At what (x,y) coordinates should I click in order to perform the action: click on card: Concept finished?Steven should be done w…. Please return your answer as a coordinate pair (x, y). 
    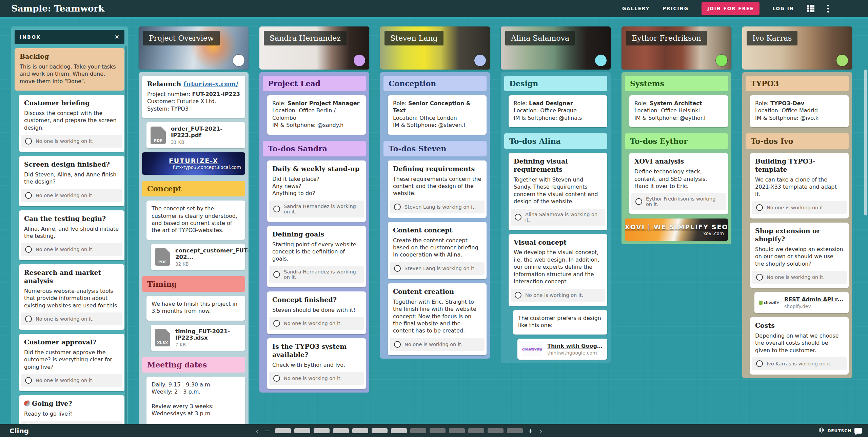
    Looking at the image, I should click on (317, 313).